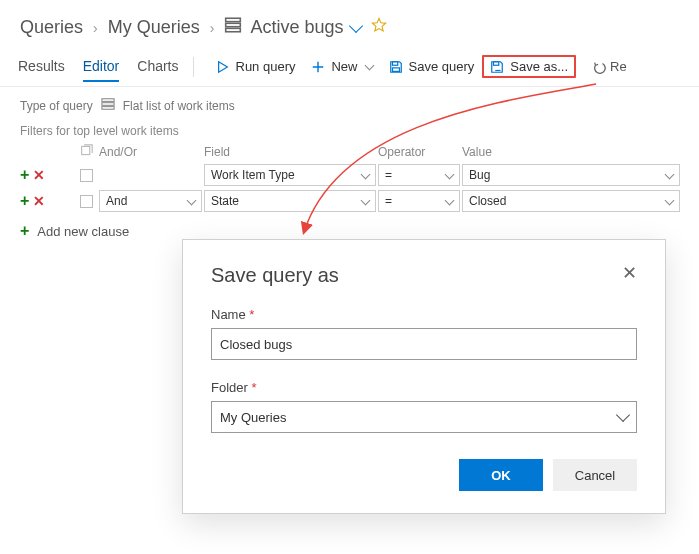  What do you see at coordinates (572, 152) in the screenshot?
I see `col-value: Value` at bounding box center [572, 152].